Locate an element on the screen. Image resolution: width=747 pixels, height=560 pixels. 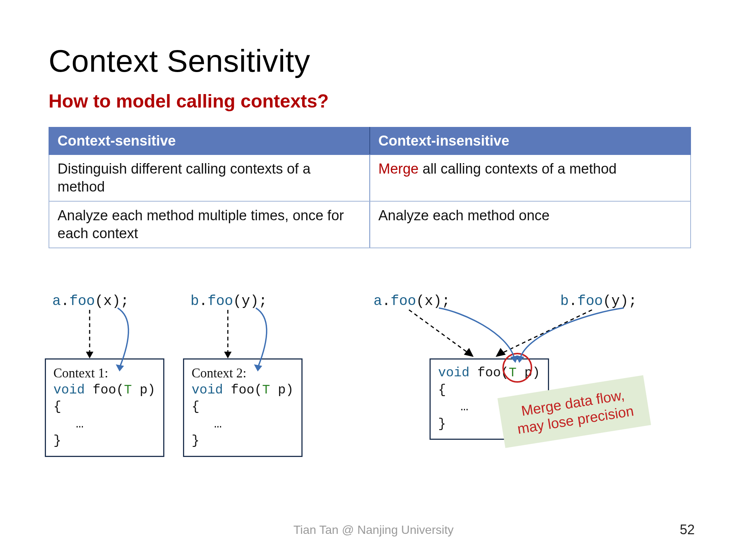
table-header: Context-sensitive is located at coordinates (209, 141).